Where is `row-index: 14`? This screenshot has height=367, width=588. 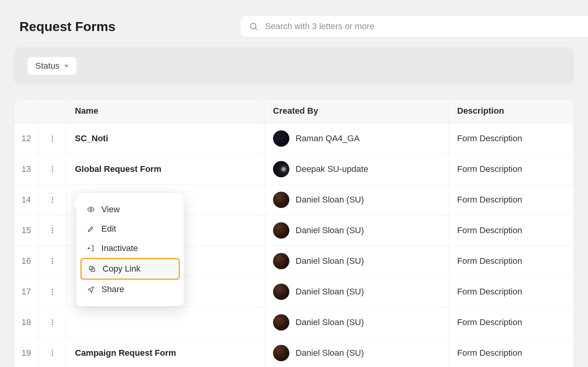 row-index: 14 is located at coordinates (26, 200).